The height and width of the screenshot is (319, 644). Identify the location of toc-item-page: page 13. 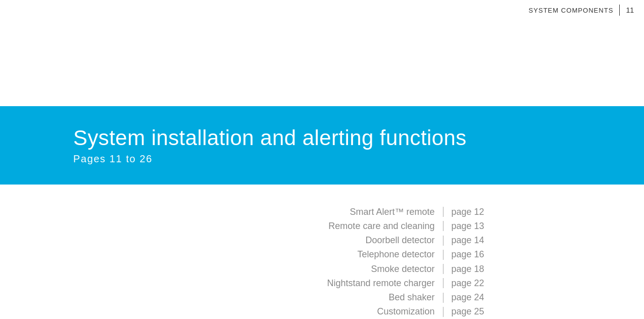
(466, 226).